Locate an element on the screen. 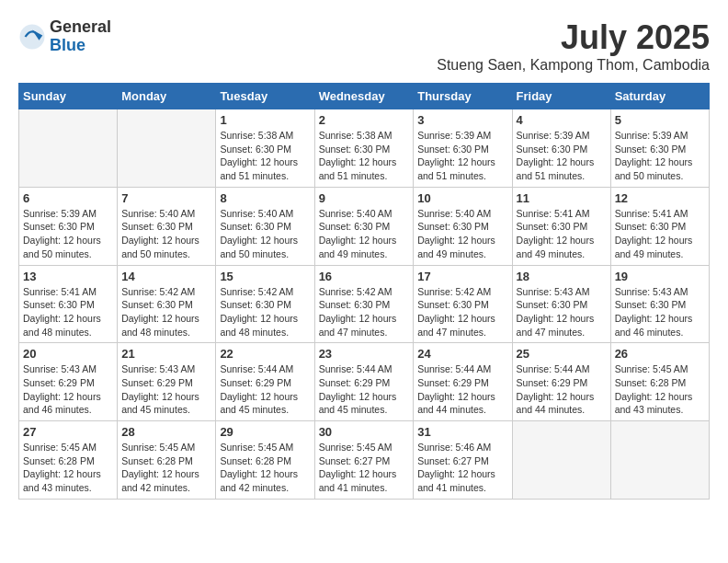 The width and height of the screenshot is (728, 563). calendar-cell: 7Sunrise: 5:40 AM Sunset: 6:30 PM Daylig… is located at coordinates (167, 226).